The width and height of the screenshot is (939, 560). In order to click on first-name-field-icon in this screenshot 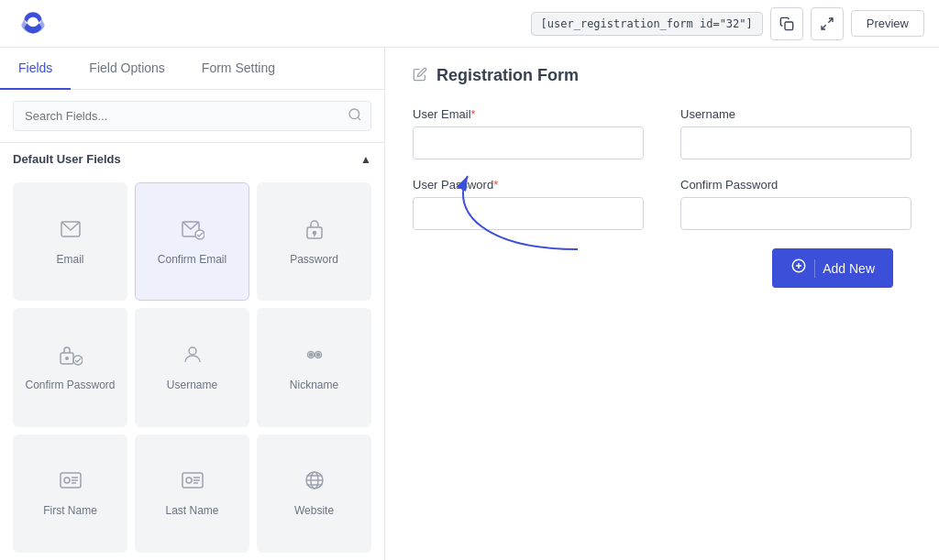, I will do `click(71, 483)`.